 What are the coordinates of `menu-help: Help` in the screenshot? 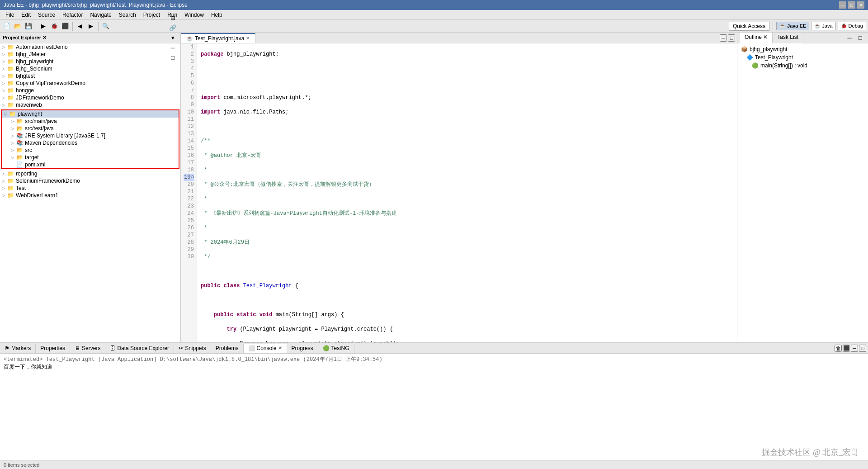 It's located at (217, 15).